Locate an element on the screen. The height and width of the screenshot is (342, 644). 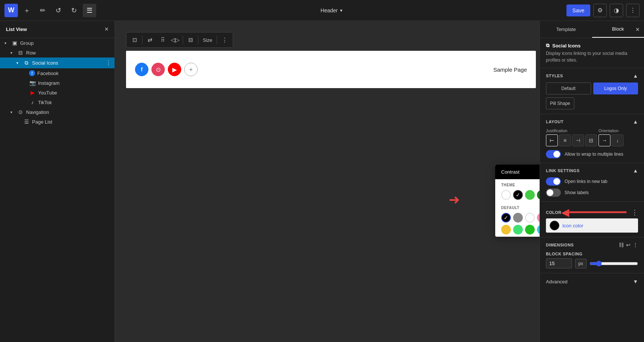
cp-swatch-def-white is located at coordinates (530, 218).